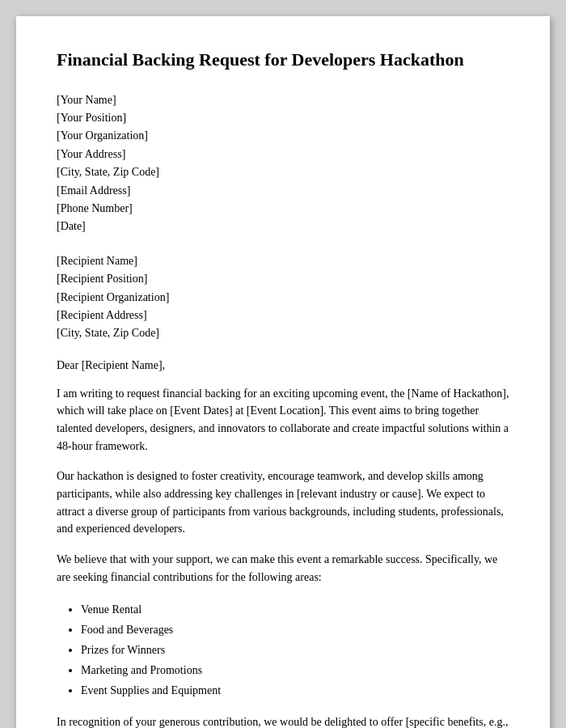 This screenshot has height=728, width=566. What do you see at coordinates (283, 261) in the screenshot?
I see `recipient-line: [Recipient Name]` at bounding box center [283, 261].